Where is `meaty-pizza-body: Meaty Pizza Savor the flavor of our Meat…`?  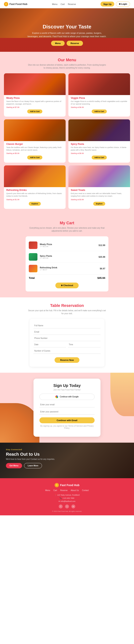
meaty-pizza-body: Meaty Pizza Savor the flavor of our Meat… is located at coordinates (35, 104).